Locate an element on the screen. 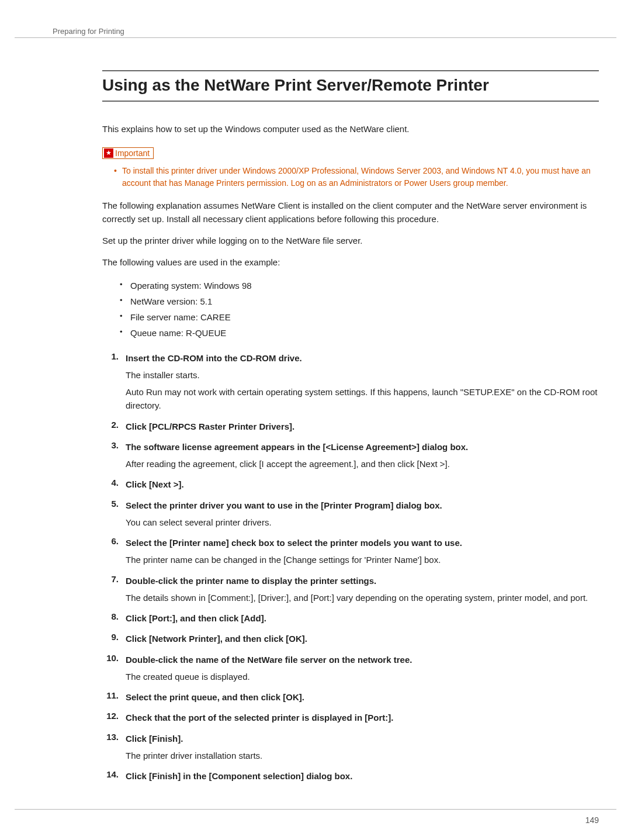  step-title: Double-click the name of the NetWare fil… is located at coordinates (362, 659).